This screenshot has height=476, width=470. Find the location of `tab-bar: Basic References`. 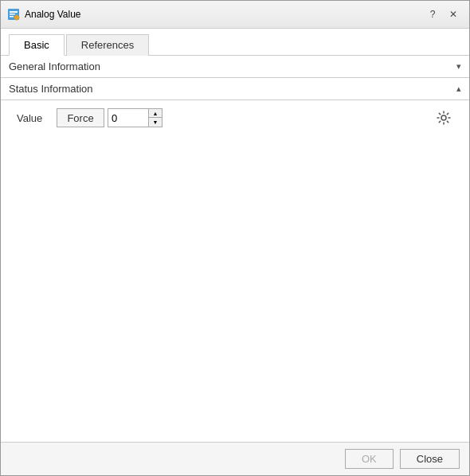

tab-bar: Basic References is located at coordinates (235, 42).